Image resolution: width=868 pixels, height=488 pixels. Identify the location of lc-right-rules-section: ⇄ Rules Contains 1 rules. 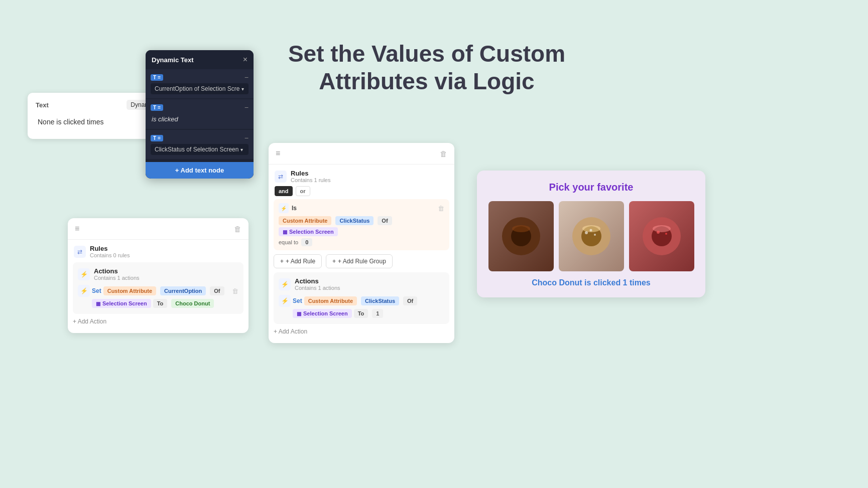
(361, 177).